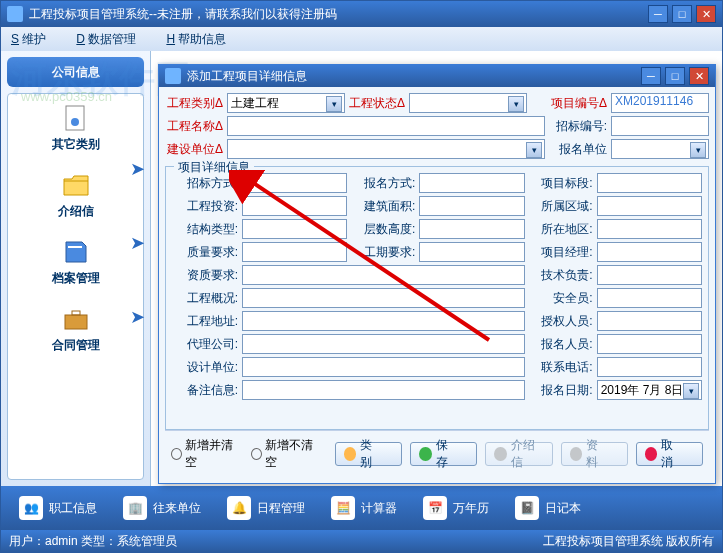  I want to click on input-location, so click(650, 229).